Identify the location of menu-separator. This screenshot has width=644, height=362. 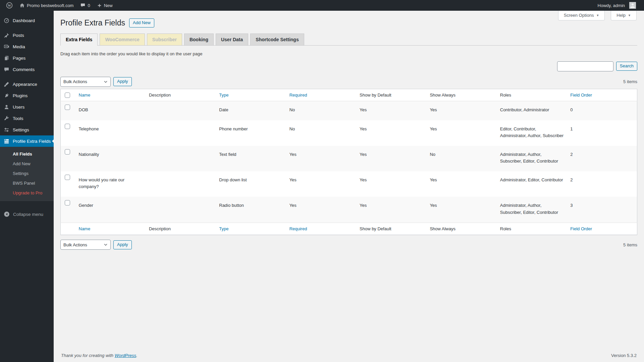
(27, 28).